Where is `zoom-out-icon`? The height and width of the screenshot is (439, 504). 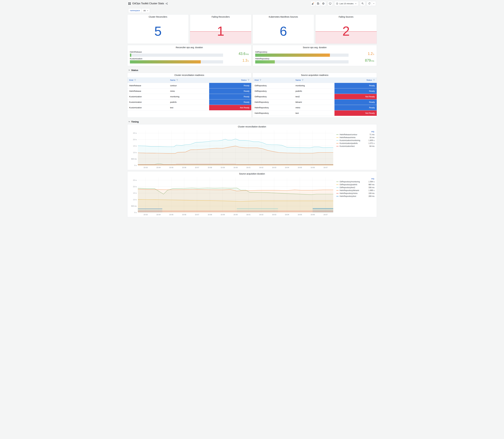 zoom-out-icon is located at coordinates (363, 3).